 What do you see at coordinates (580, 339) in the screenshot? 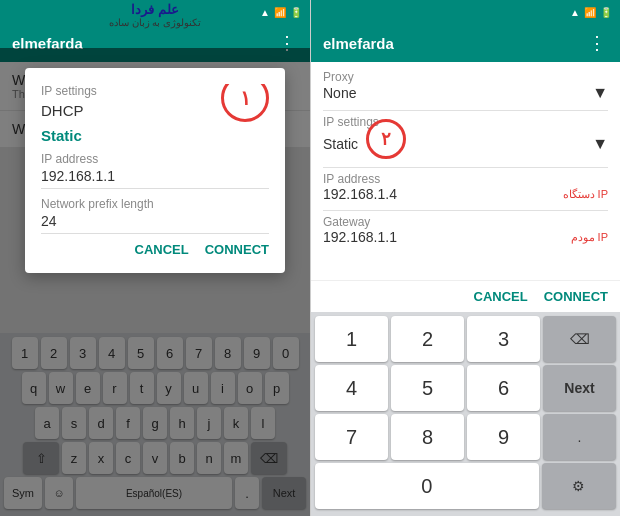
I see `numpad-backspace: ⌫` at bounding box center [580, 339].